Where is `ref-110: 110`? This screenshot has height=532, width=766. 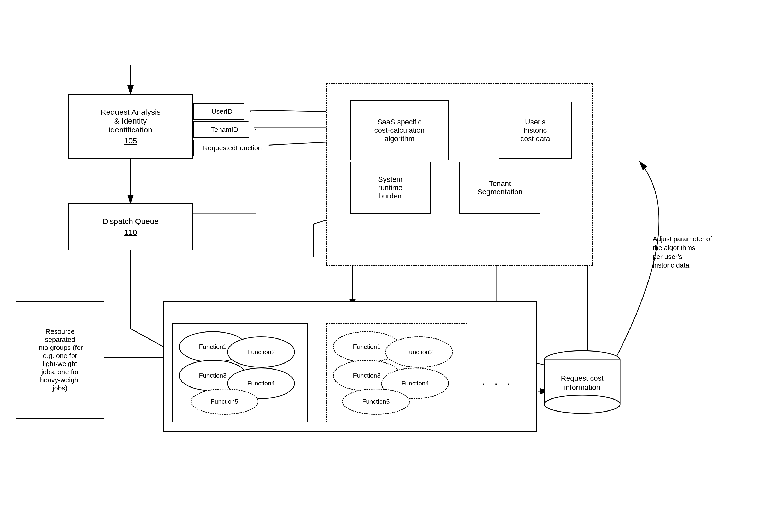
ref-110: 110 is located at coordinates (130, 232).